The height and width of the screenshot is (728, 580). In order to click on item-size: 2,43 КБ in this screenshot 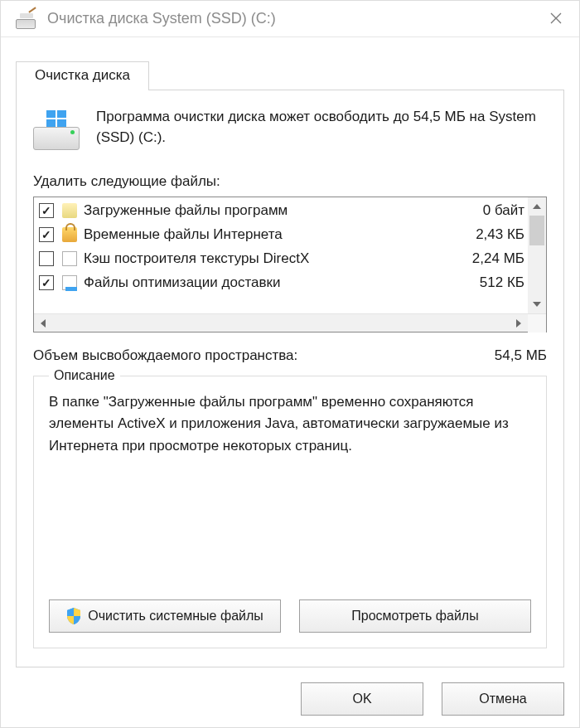, I will do `click(500, 235)`.